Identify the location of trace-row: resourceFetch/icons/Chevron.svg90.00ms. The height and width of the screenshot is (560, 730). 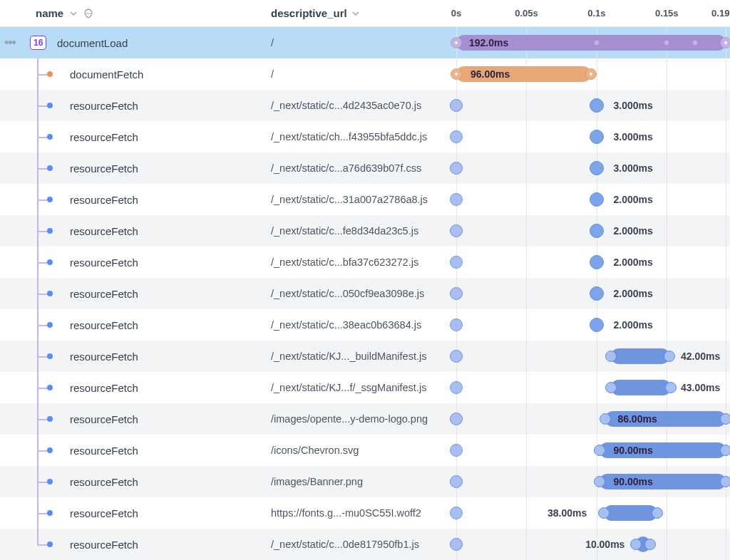
(365, 450).